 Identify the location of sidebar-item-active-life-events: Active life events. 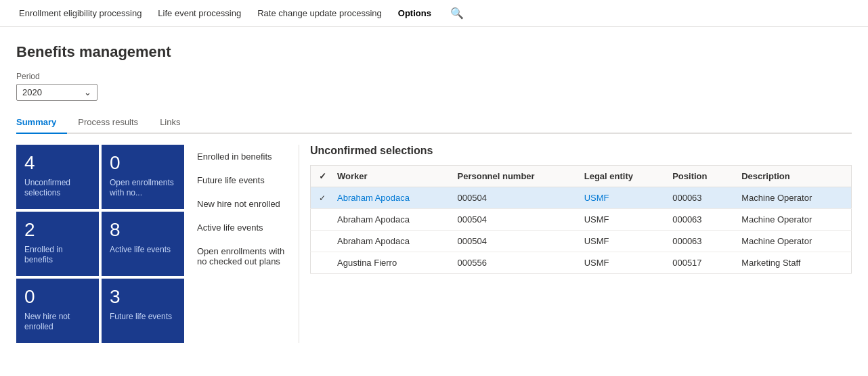
(241, 227).